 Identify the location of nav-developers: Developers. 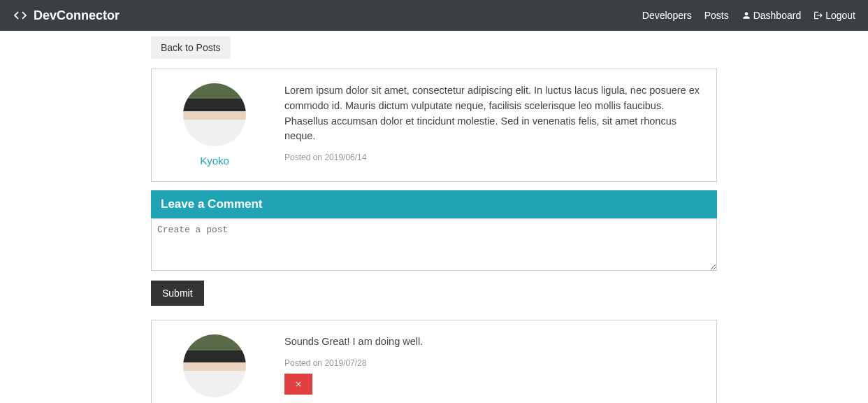
(667, 15).